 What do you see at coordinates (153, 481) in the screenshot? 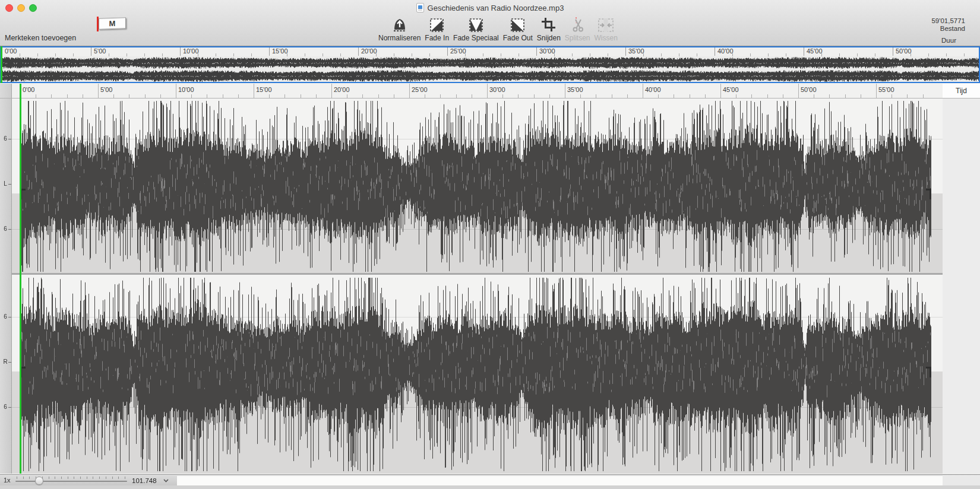
I see `zoom-value-dropdown: 101.748` at bounding box center [153, 481].